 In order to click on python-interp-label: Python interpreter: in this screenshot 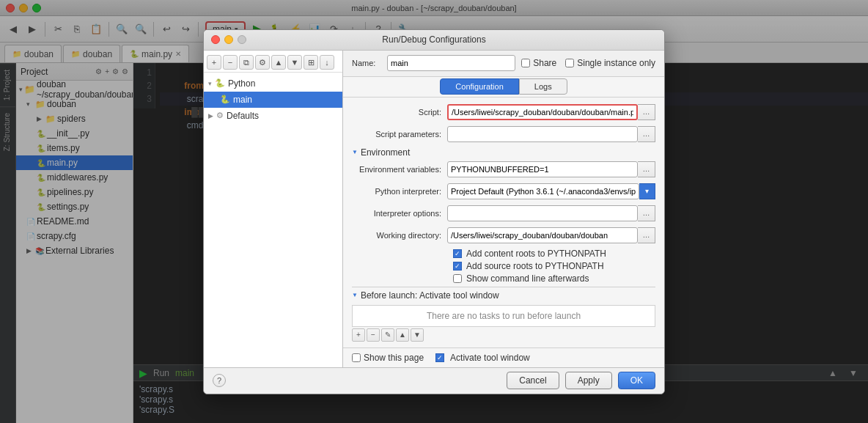, I will do `click(400, 191)`.